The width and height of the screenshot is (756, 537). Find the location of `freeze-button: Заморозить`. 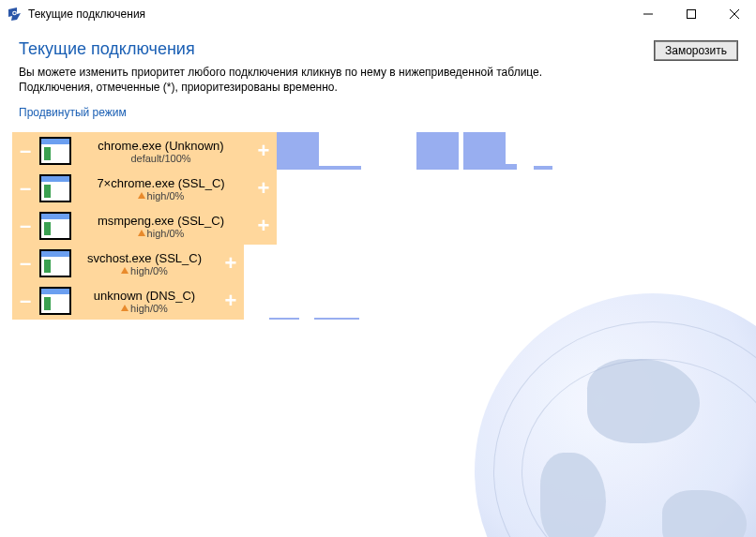

freeze-button: Заморозить is located at coordinates (696, 51).